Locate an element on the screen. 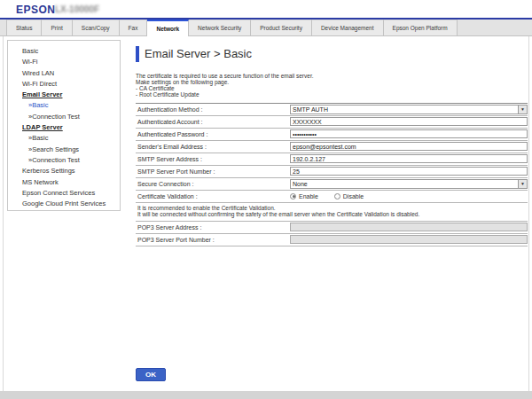 The height and width of the screenshot is (399, 532). secure-connection-select: None ▼ is located at coordinates (409, 184).